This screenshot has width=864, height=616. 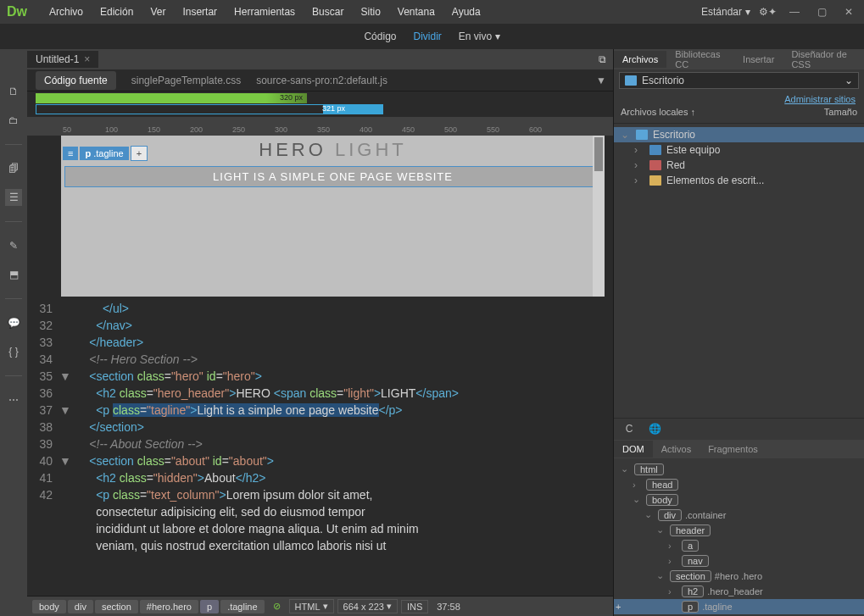 I want to click on dom-node: ⌄header, so click(x=739, y=530).